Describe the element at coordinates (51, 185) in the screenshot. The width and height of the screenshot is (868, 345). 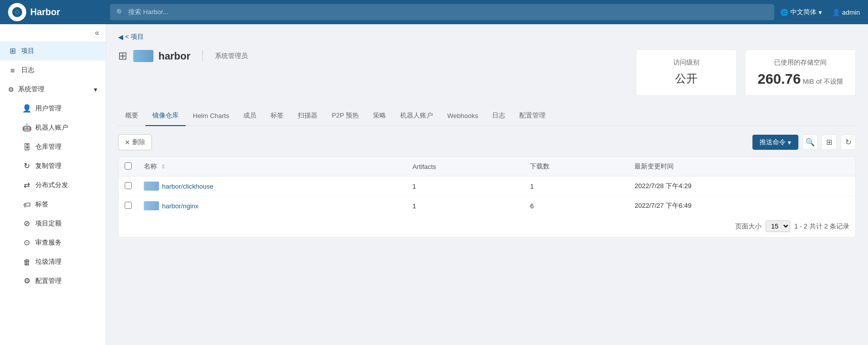
I see `sidebar-item-distribute-label: 分布式分发` at that location.